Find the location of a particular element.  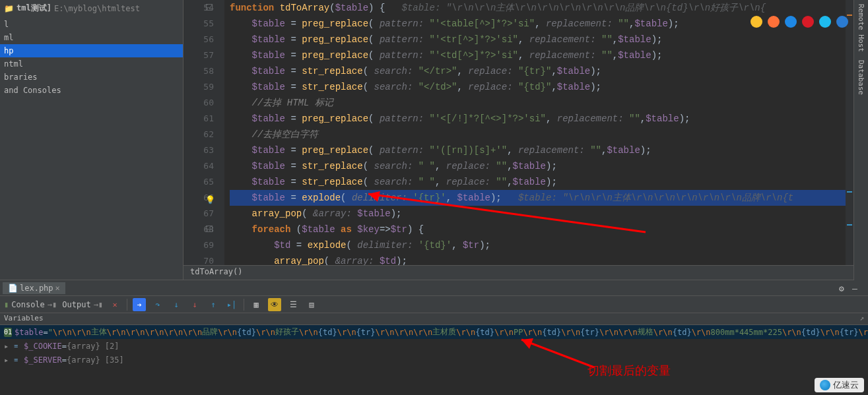

firefox-icon is located at coordinates (774, 22).